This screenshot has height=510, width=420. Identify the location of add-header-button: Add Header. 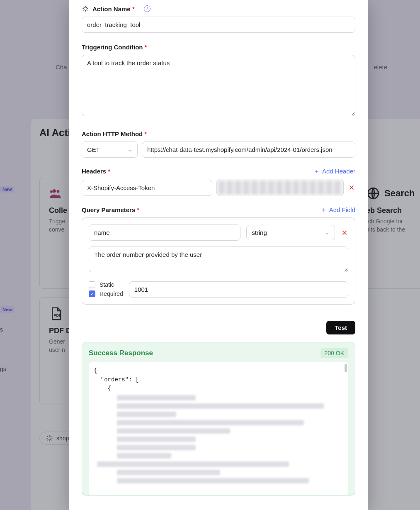
(335, 171).